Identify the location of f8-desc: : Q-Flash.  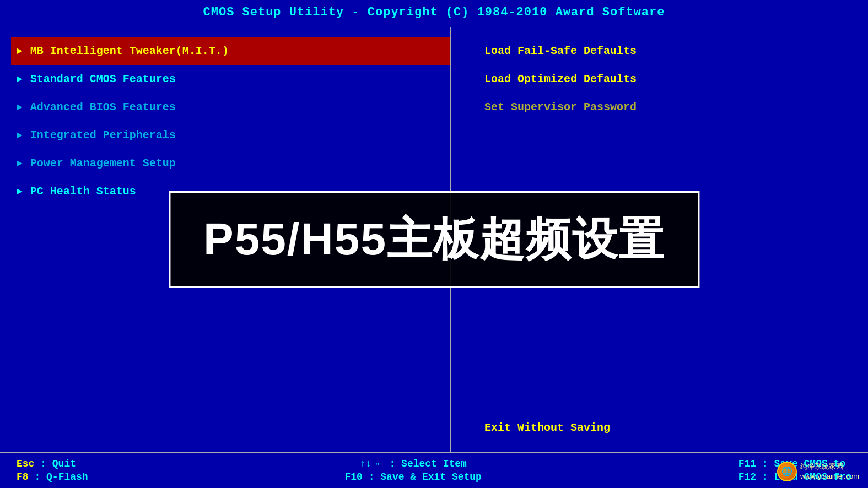
(61, 477).